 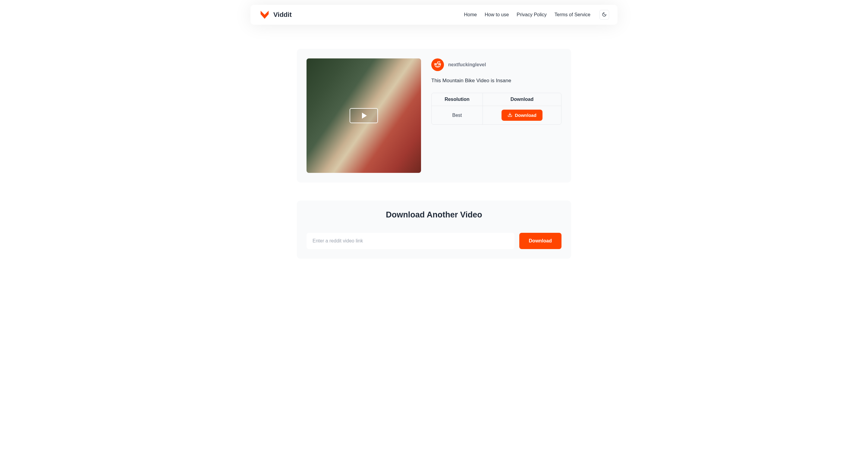 What do you see at coordinates (457, 115) in the screenshot?
I see `cell-resolution: Best` at bounding box center [457, 115].